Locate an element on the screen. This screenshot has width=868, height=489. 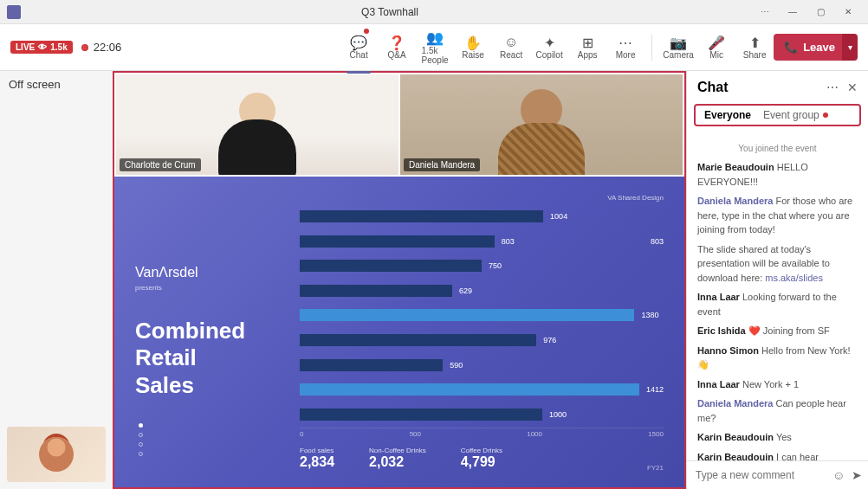
chat-more-button: ⋯ is located at coordinates (832, 87).